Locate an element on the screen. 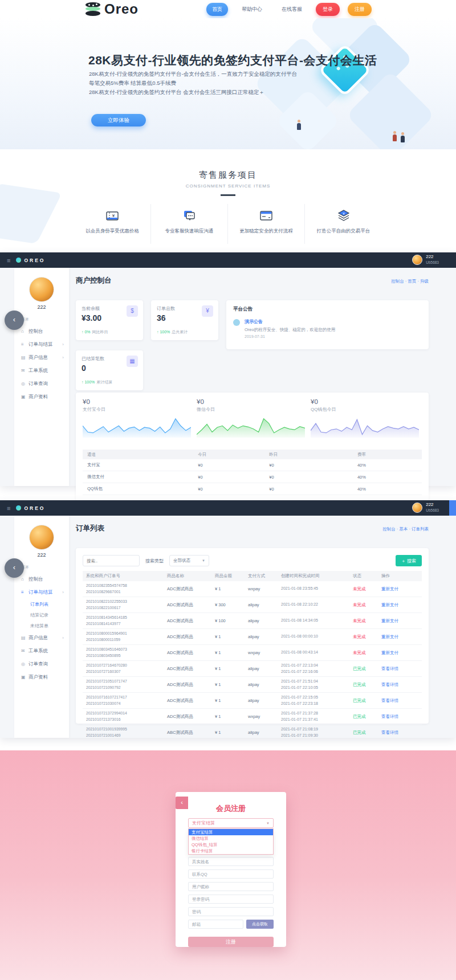 This screenshot has height=980, width=456. status-select: 全部状态 ▼ is located at coordinates (189, 561).